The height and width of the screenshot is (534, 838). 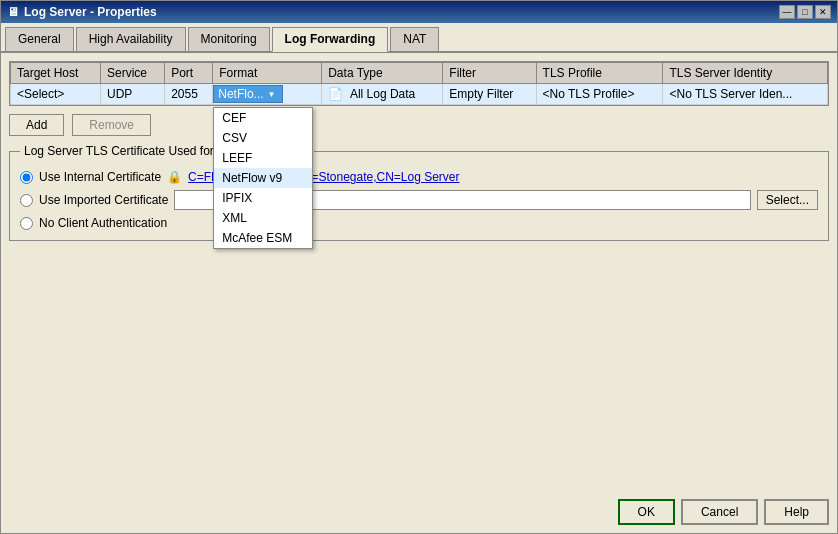 What do you see at coordinates (419, 84) in the screenshot?
I see `forwarding-table: Target Host Service Port Format Data Typ…` at bounding box center [419, 84].